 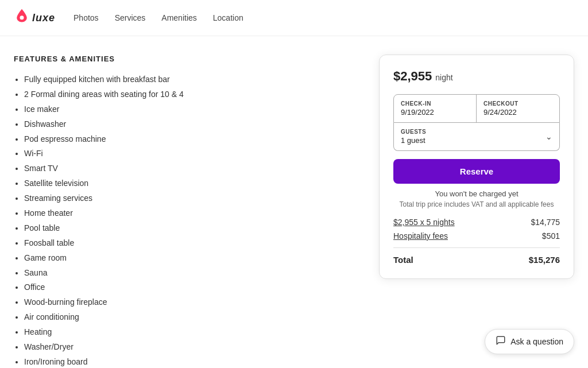 What do you see at coordinates (403, 259) in the screenshot?
I see `total-label: Total` at bounding box center [403, 259].